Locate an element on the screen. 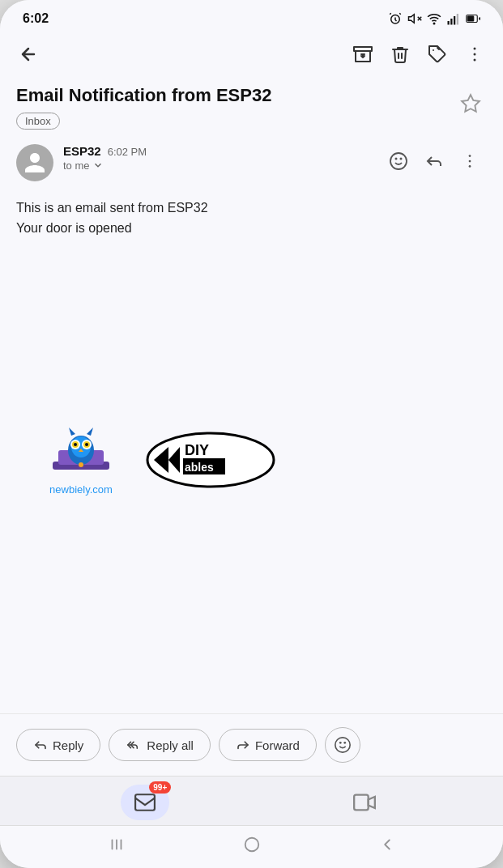 This screenshot has height=868, width=503. forward-arrow-icon is located at coordinates (243, 745).